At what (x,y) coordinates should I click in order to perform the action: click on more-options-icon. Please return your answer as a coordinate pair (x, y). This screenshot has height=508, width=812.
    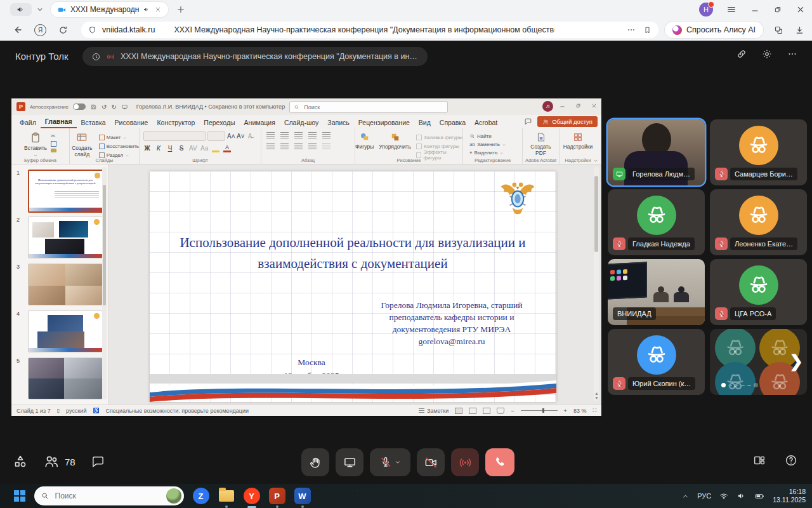
    Looking at the image, I should click on (792, 54).